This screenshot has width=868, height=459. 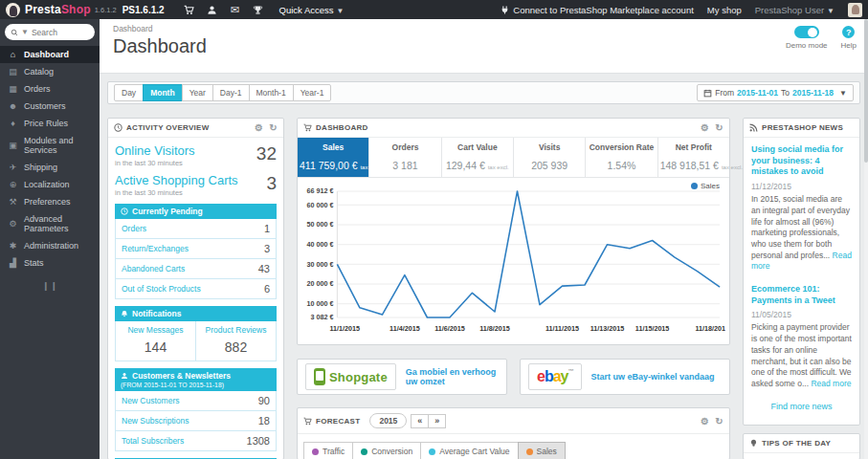 I want to click on scrollbar-thumb, so click(x=866, y=91).